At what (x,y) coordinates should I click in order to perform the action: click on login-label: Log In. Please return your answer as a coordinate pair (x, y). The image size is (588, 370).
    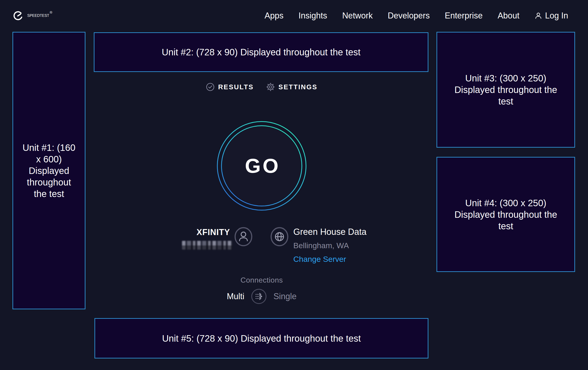
    Looking at the image, I should click on (557, 16).